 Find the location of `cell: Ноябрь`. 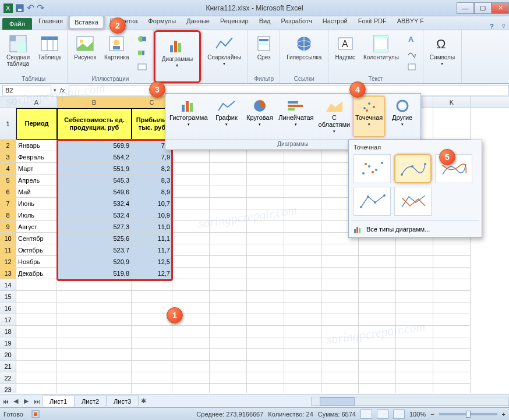

cell: Ноябрь is located at coordinates (37, 262).